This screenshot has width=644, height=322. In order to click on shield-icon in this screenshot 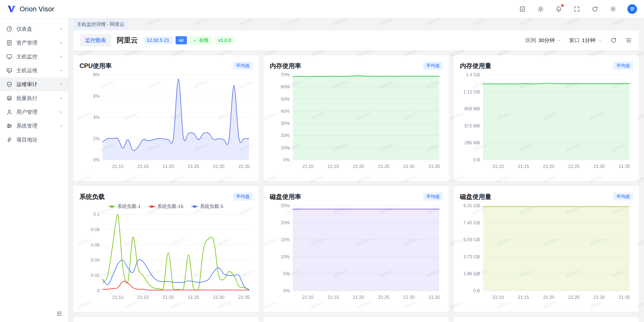, I will do `click(9, 84)`.